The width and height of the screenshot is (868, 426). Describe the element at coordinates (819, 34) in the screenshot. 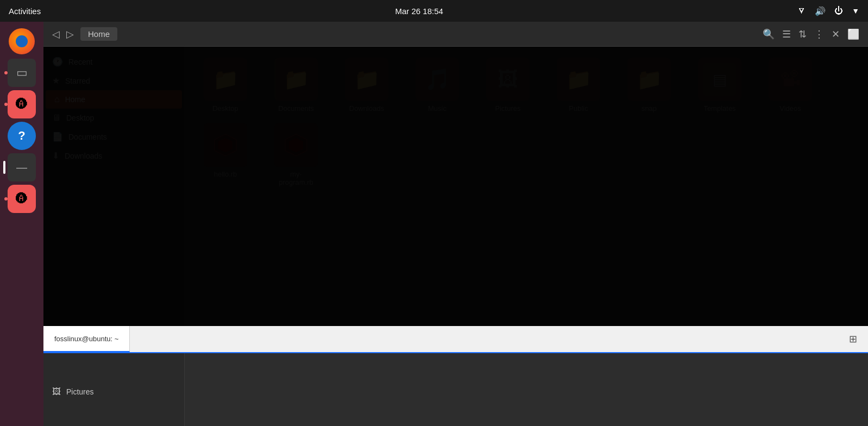

I see `fm-menu-button: ⋮` at that location.